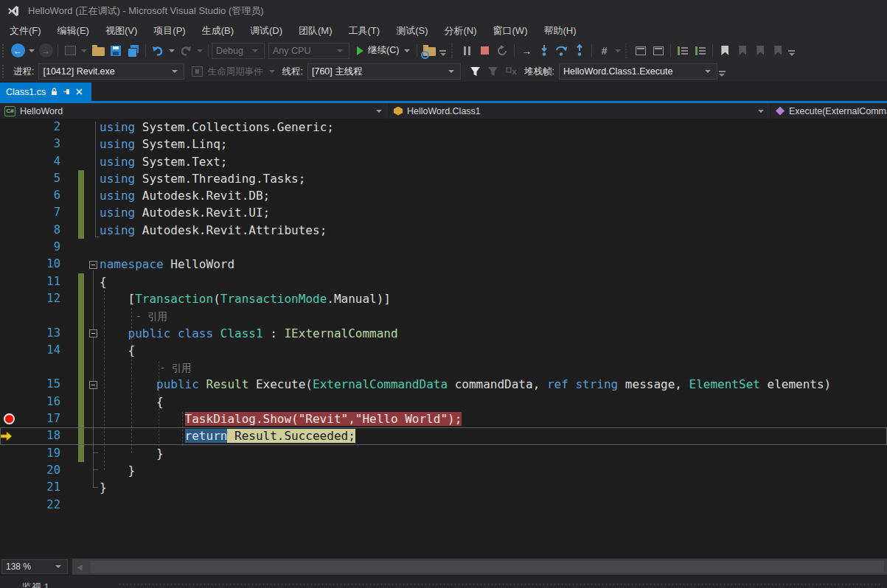 The width and height of the screenshot is (887, 588). I want to click on filter-threads-button, so click(476, 71).